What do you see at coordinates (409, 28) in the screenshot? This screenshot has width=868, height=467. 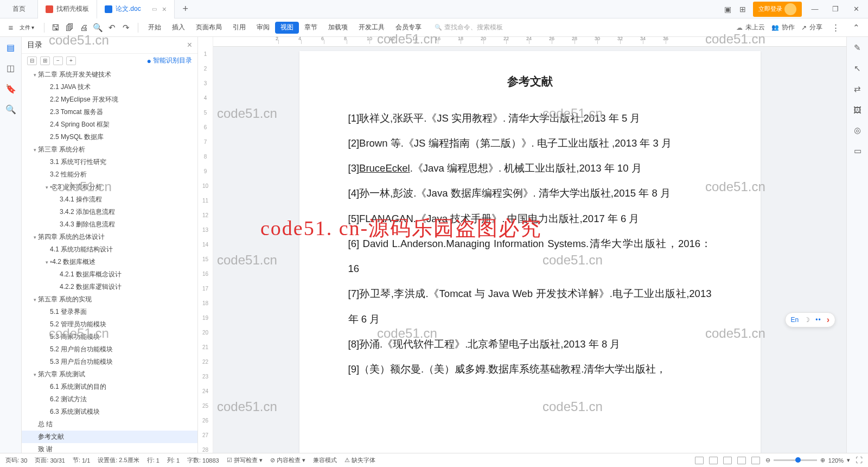 I see `menu-会员专享: 会员专享` at bounding box center [409, 28].